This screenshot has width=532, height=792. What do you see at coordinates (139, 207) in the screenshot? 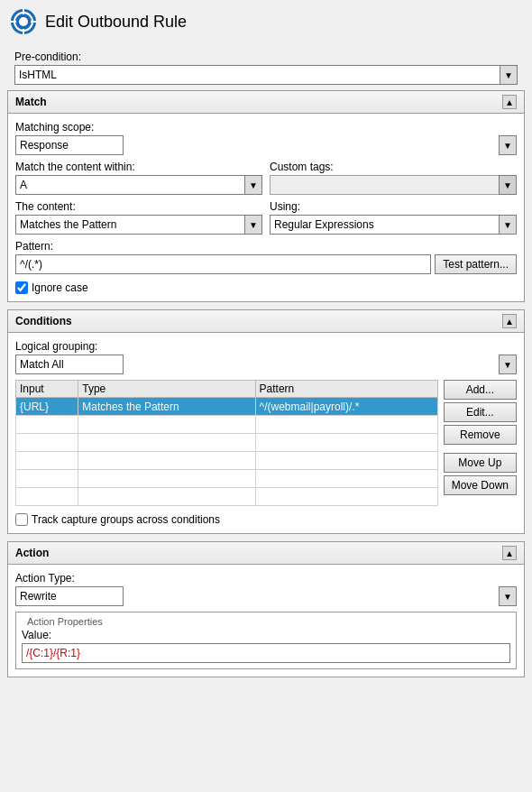
I see `the-content-label: The content:` at bounding box center [139, 207].